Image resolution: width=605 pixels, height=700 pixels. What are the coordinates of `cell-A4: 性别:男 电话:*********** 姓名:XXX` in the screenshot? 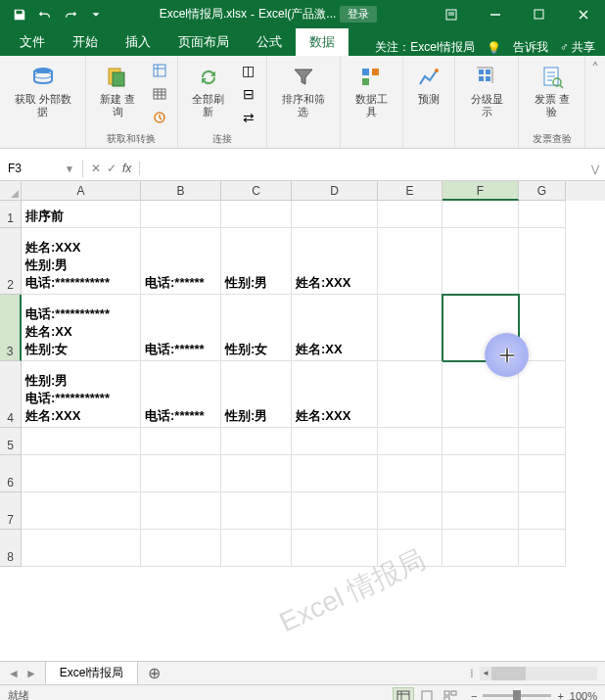 It's located at (81, 395).